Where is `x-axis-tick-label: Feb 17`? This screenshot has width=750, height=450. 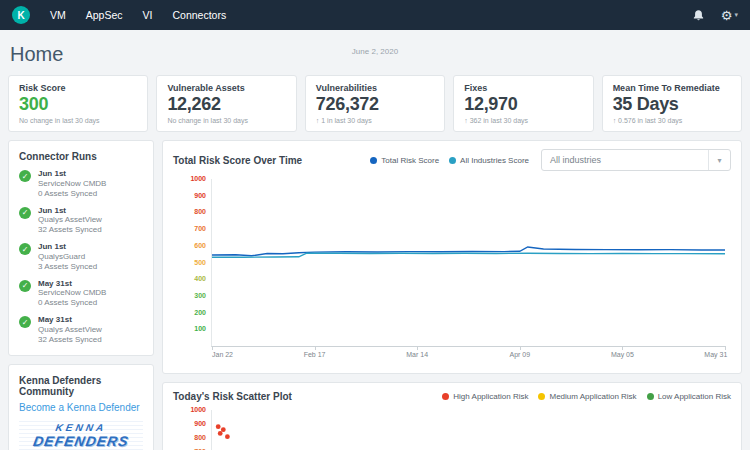 x-axis-tick-label: Feb 17 is located at coordinates (315, 354).